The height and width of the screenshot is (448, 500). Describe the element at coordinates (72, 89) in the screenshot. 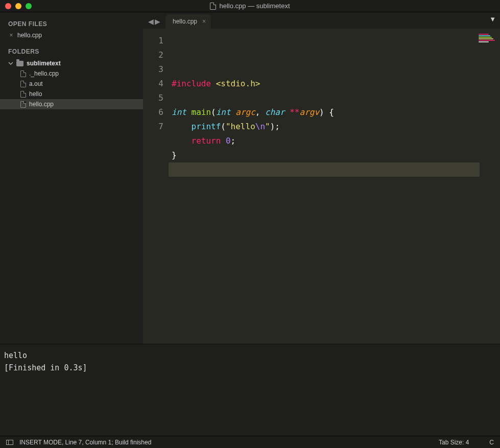

I see `folder-children: ._hello.cppa.outhellohello.cpp` at that location.